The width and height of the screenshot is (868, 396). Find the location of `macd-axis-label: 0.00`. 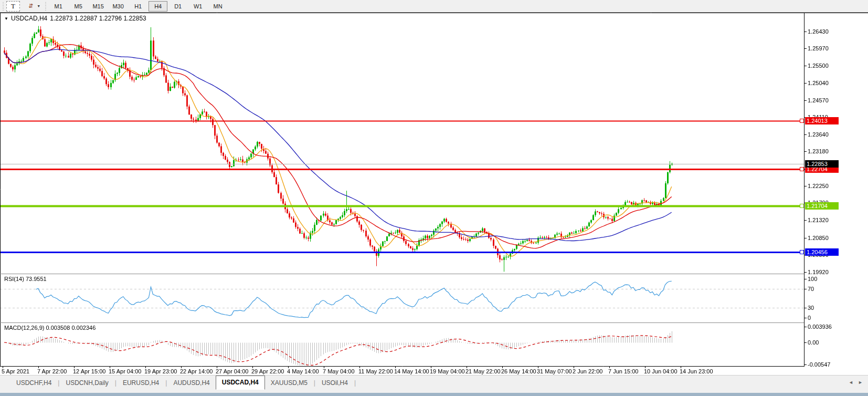

macd-axis-label: 0.00 is located at coordinates (813, 342).